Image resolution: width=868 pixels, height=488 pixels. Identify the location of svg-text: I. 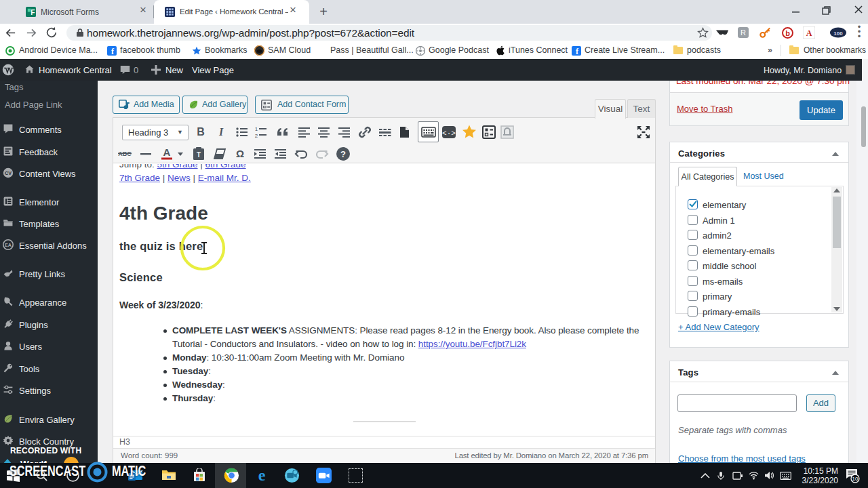
(221, 131).